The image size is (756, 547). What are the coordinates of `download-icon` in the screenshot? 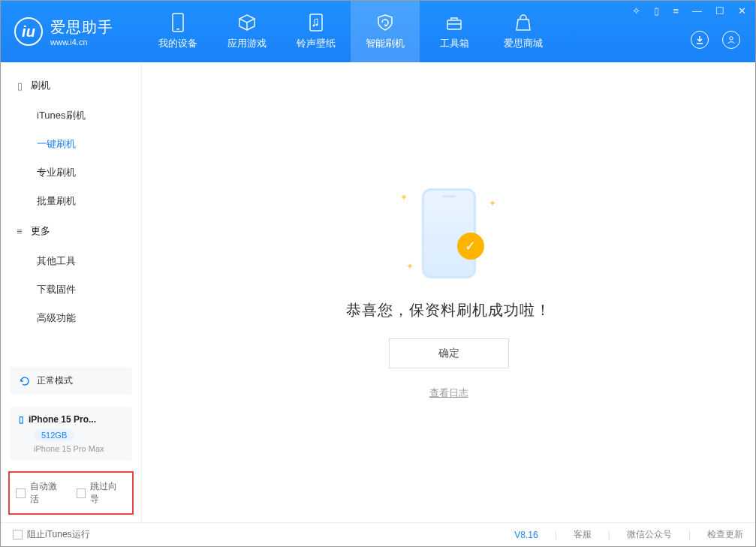 It's located at (700, 40).